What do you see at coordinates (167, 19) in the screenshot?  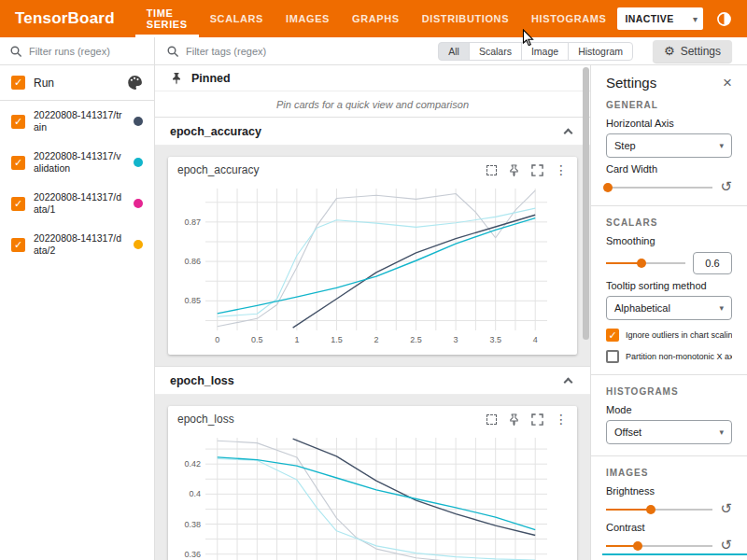 I see `tab-time-series: TIME SERIES` at bounding box center [167, 19].